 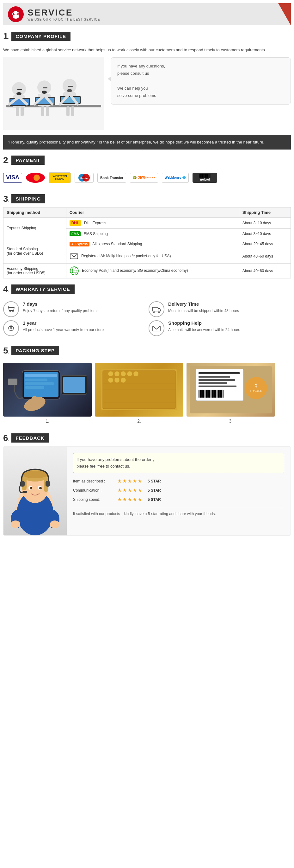 What do you see at coordinates (61, 307) in the screenshot?
I see `warranty-7days-text: 7 days Enjoy 7 days to return if any qua…` at bounding box center [61, 307].